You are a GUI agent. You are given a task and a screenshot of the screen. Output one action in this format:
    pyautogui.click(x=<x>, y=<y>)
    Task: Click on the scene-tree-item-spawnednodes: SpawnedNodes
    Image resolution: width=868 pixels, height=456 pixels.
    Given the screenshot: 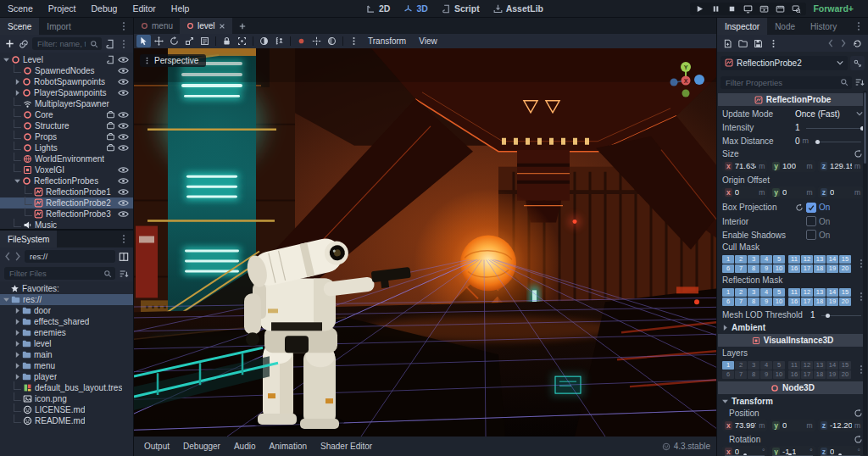 What is the action you would take?
    pyautogui.click(x=66, y=71)
    